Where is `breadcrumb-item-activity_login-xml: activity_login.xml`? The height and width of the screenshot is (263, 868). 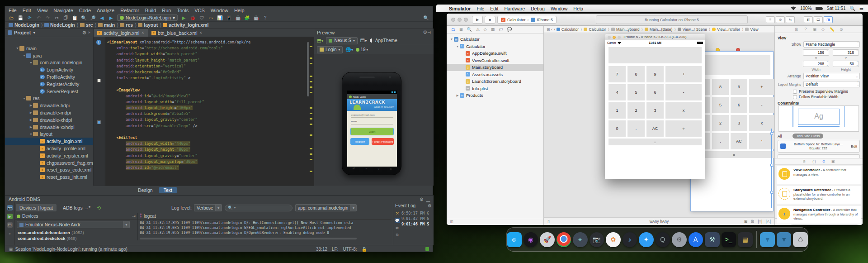 breadcrumb-item-activity_login-xml: activity_login.xml is located at coordinates (185, 25).